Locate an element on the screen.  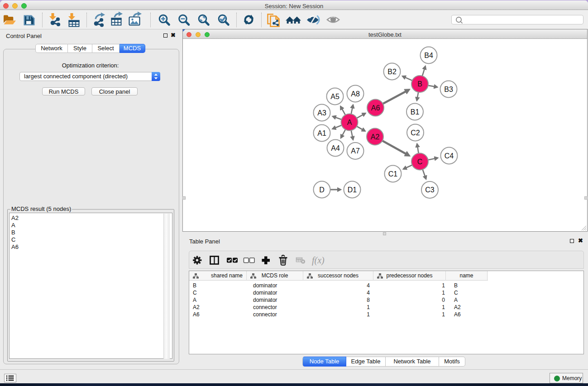
svg-text: A6 is located at coordinates (376, 108).